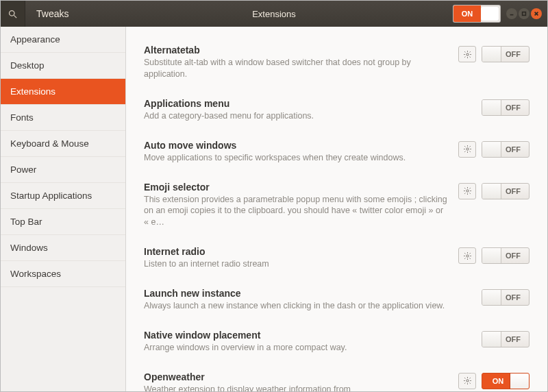 The width and height of the screenshot is (548, 392). What do you see at coordinates (308, 306) in the screenshot?
I see `extension-description: Always launch a new instance when clicki…` at bounding box center [308, 306].